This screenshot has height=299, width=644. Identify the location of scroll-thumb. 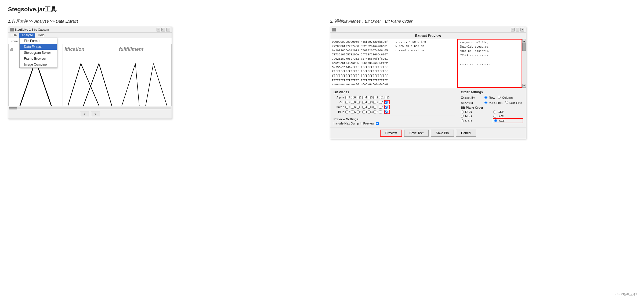
(13, 108).